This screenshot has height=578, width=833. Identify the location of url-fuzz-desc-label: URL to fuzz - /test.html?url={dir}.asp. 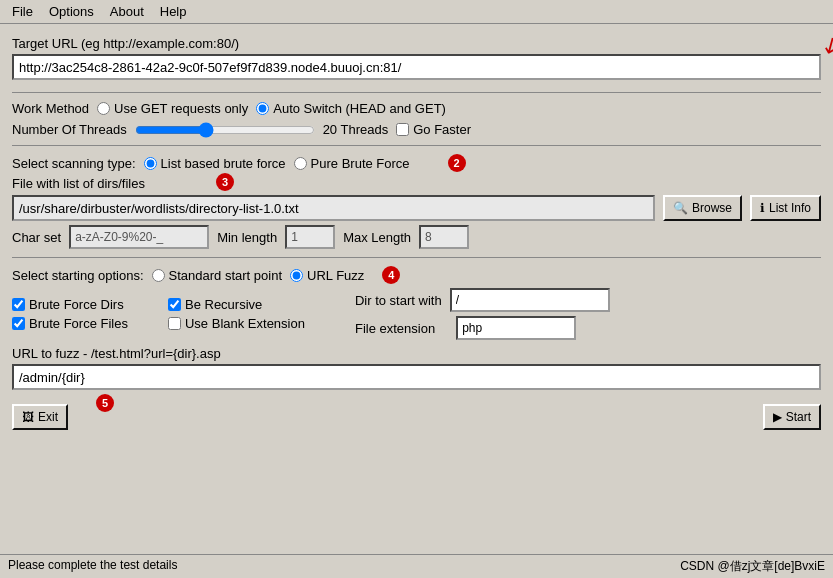
(116, 354).